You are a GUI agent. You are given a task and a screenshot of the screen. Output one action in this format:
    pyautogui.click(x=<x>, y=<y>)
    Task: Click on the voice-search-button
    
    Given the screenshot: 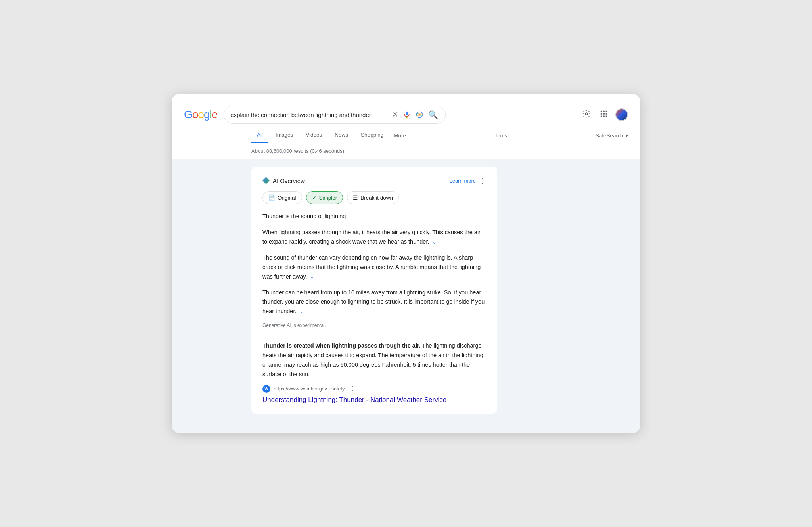 What is the action you would take?
    pyautogui.click(x=407, y=115)
    